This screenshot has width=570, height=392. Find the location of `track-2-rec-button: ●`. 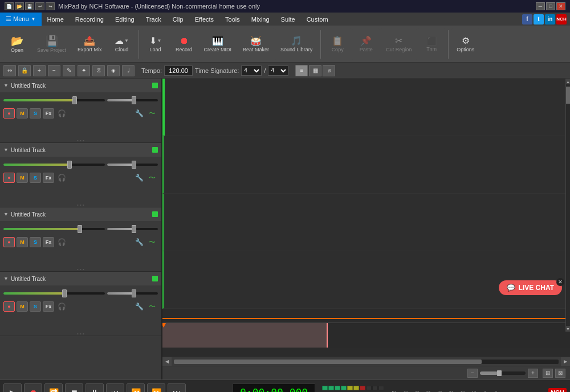

track-2-rec-button: ● is located at coordinates (9, 178).